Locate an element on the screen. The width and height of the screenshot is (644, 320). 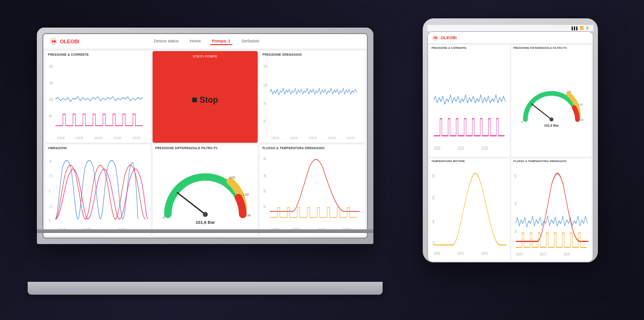
svg-text: 60 is located at coordinates (433, 198).